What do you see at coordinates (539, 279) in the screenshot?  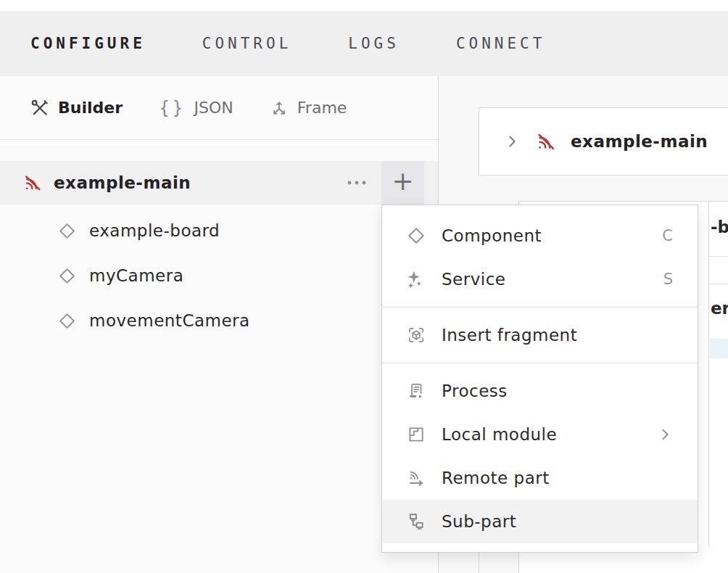 I see `menu-item-service: Service S` at bounding box center [539, 279].